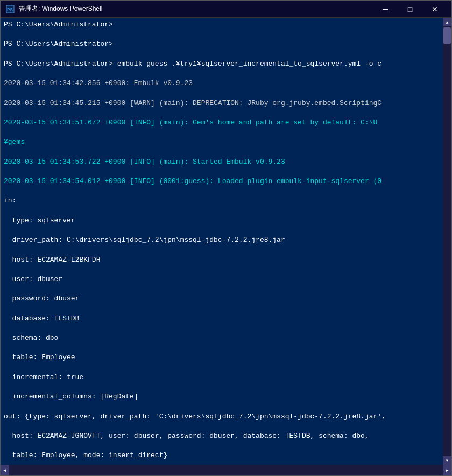 The width and height of the screenshot is (452, 476). Describe the element at coordinates (222, 279) in the screenshot. I see `terminal-line: user: dbuser` at that location.